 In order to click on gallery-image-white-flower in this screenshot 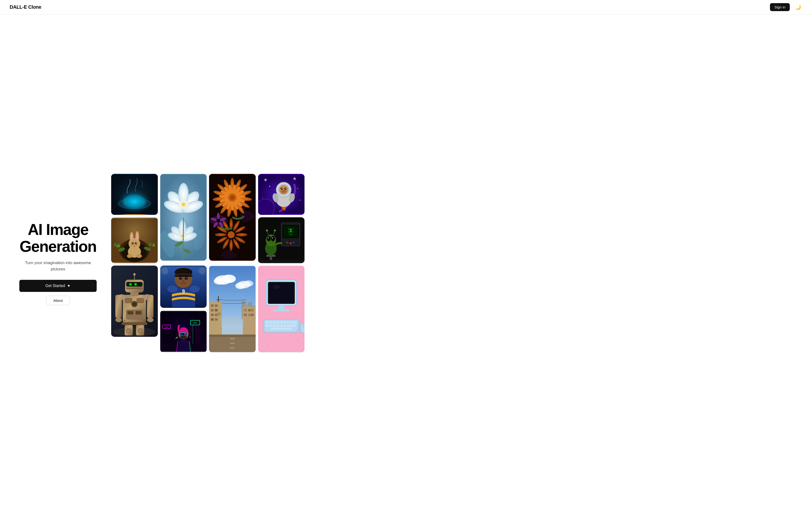, I will do `click(184, 217)`.